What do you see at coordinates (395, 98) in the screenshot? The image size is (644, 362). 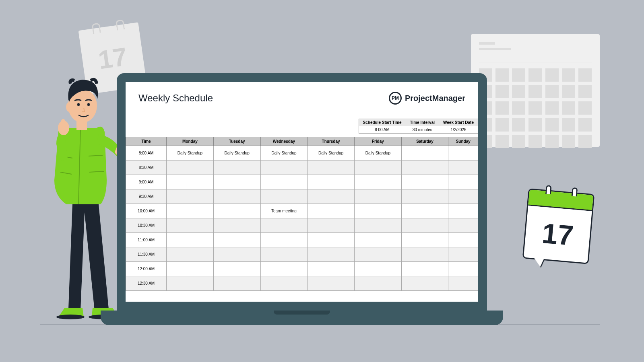 I see `brand-icon: PM` at bounding box center [395, 98].